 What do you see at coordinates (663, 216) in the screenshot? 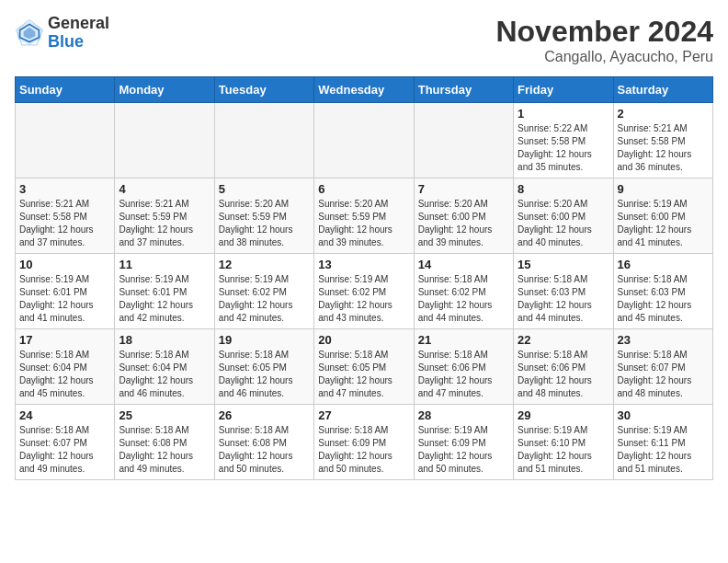
I see `calendar-cell: 9Sunrise: 5:19 AM Sunset: 6:00 PM Daylig…` at bounding box center [663, 216].